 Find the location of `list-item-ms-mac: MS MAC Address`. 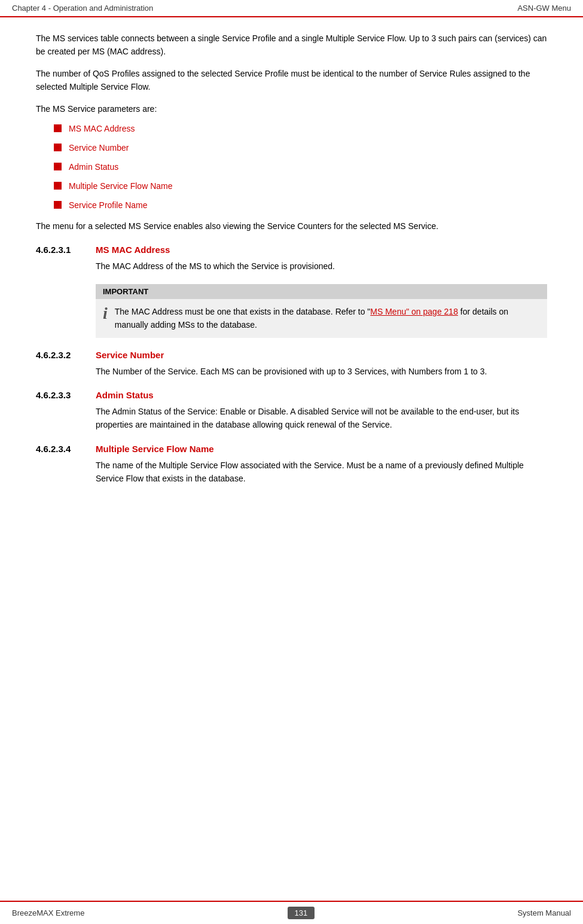

list-item-ms-mac: MS MAC Address is located at coordinates (300, 129).